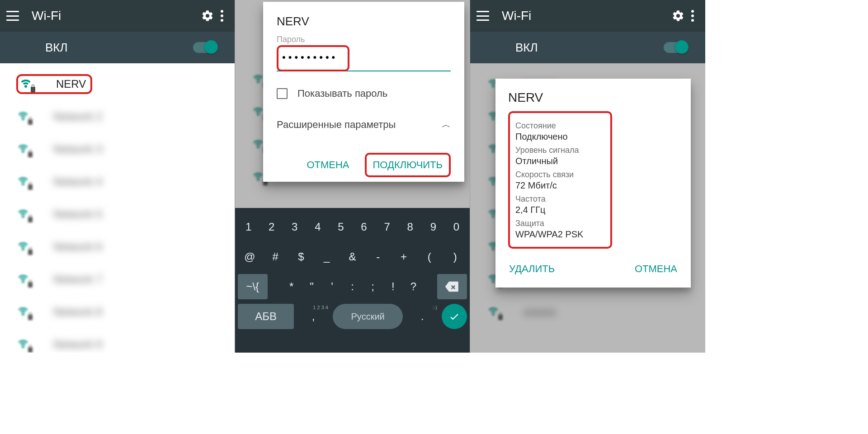 The height and width of the screenshot is (434, 868). What do you see at coordinates (393, 287) in the screenshot?
I see `keyboard-key: !` at bounding box center [393, 287].